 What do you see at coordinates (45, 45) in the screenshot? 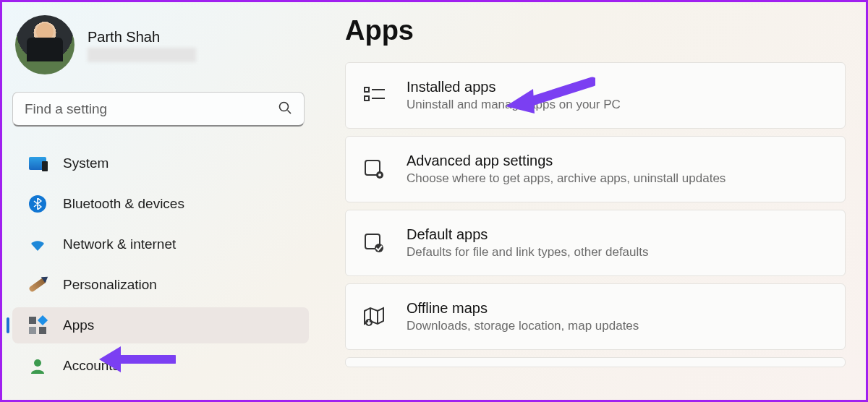
I see `avatar` at bounding box center [45, 45].